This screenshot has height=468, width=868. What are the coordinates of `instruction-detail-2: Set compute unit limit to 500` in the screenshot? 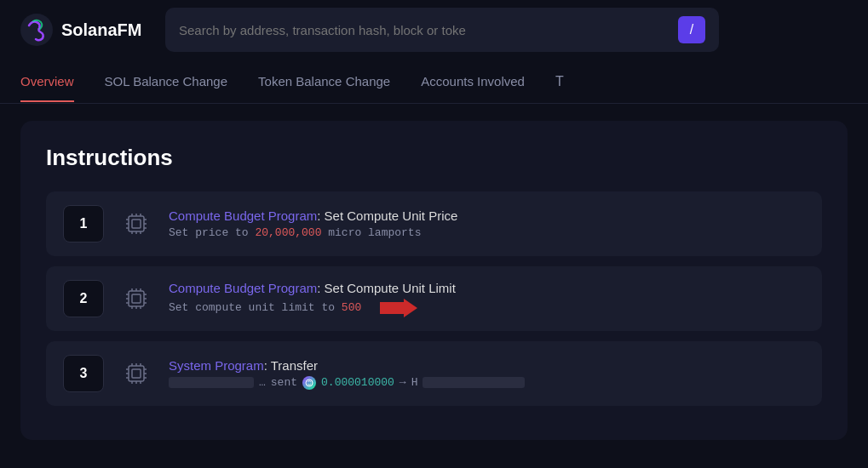 It's located at (487, 308).